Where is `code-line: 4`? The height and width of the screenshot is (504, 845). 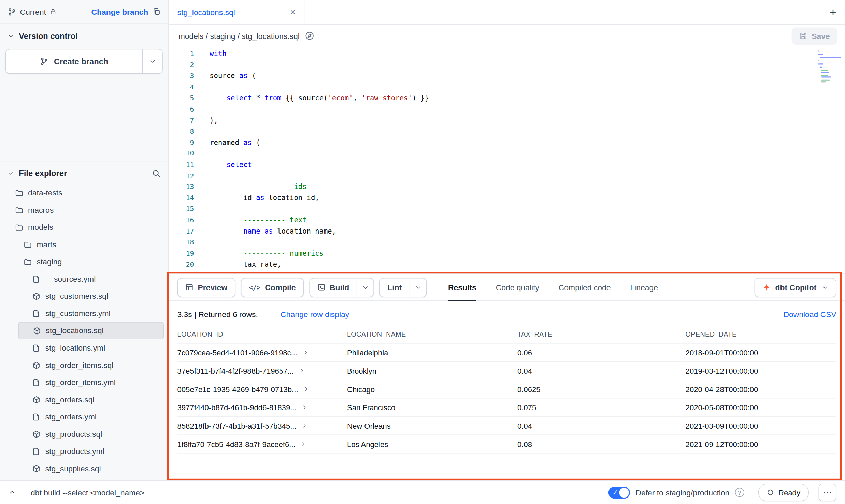 code-line: 4 is located at coordinates (507, 87).